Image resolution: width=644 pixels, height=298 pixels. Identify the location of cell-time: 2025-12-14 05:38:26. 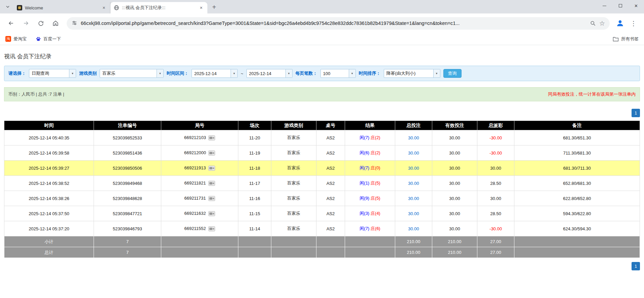
(49, 199).